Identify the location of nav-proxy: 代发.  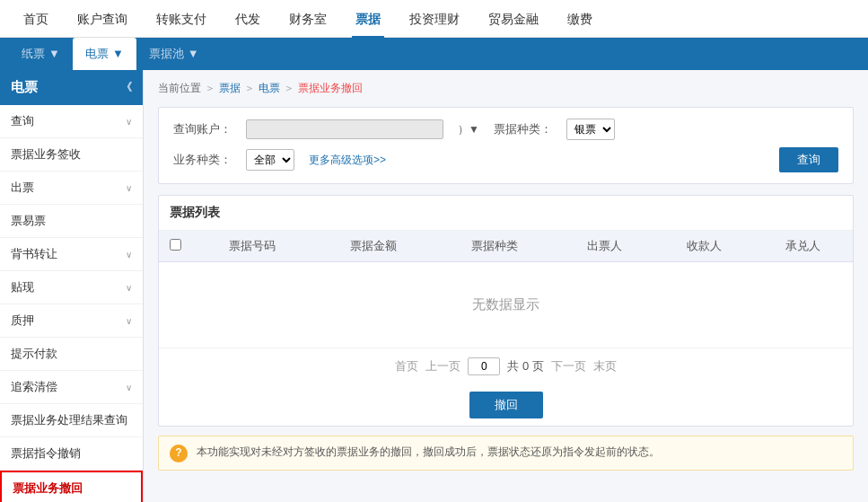
(248, 19).